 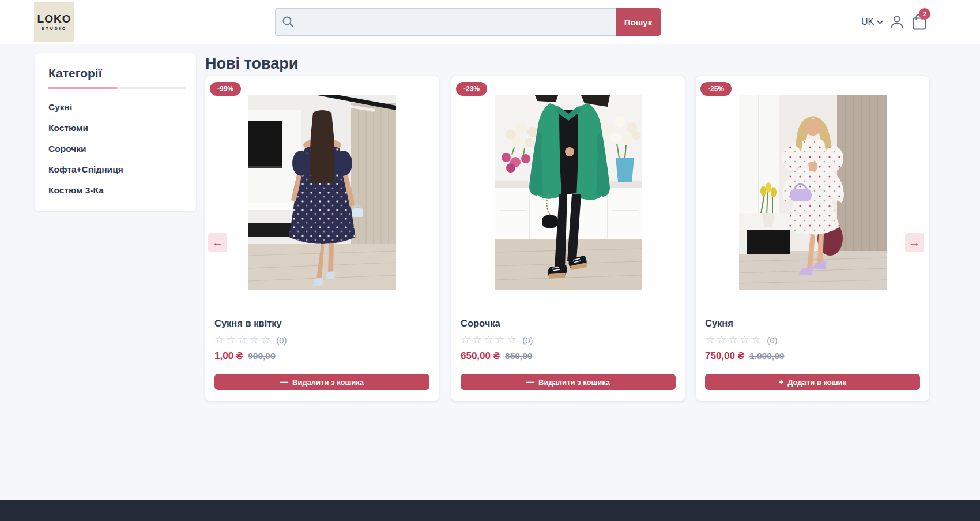 I want to click on price-new: 650,00 ₴, so click(x=480, y=356).